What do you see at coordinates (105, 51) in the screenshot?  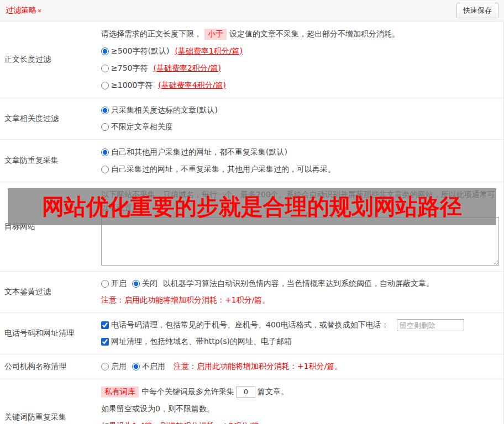 I see `radio-500-chars` at bounding box center [105, 51].